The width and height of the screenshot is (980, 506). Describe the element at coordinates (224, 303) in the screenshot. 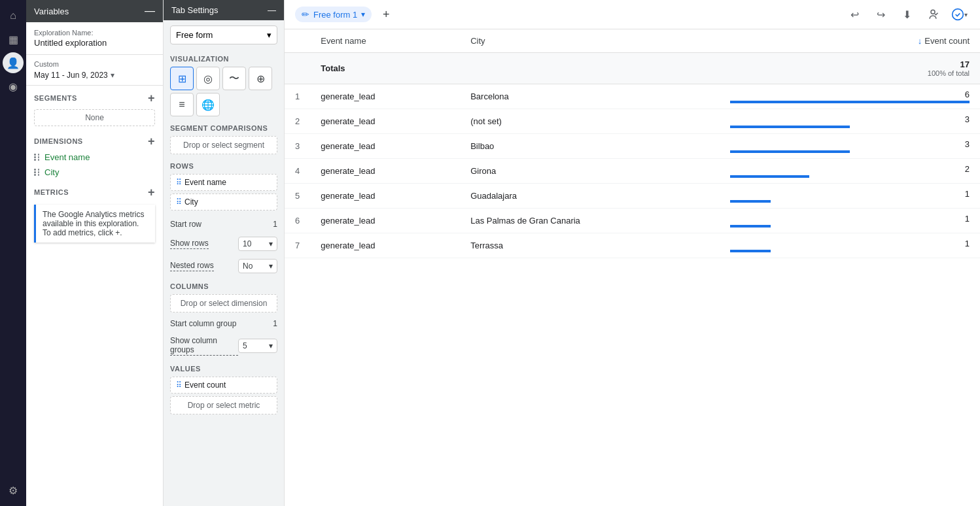

I see `column-drop-zone: Drop or select dimension` at that location.